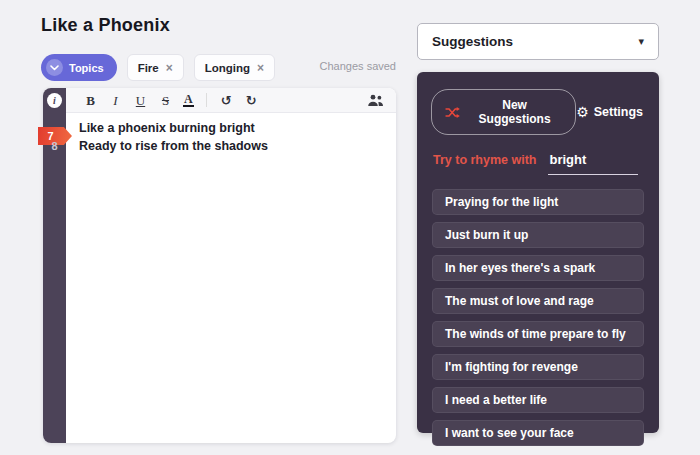 Image resolution: width=700 pixels, height=455 pixels. I want to click on caret-down-icon: ▾, so click(641, 42).